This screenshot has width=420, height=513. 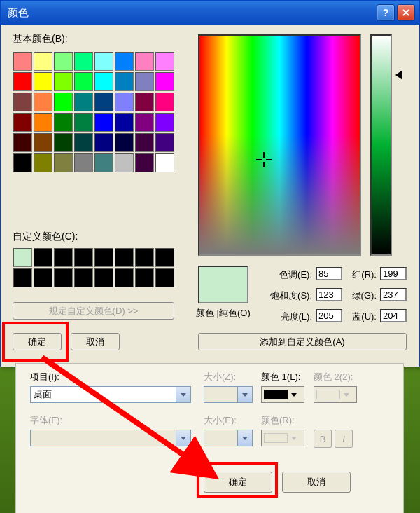 What do you see at coordinates (393, 315) in the screenshot?
I see `blue-input: 204` at bounding box center [393, 315].